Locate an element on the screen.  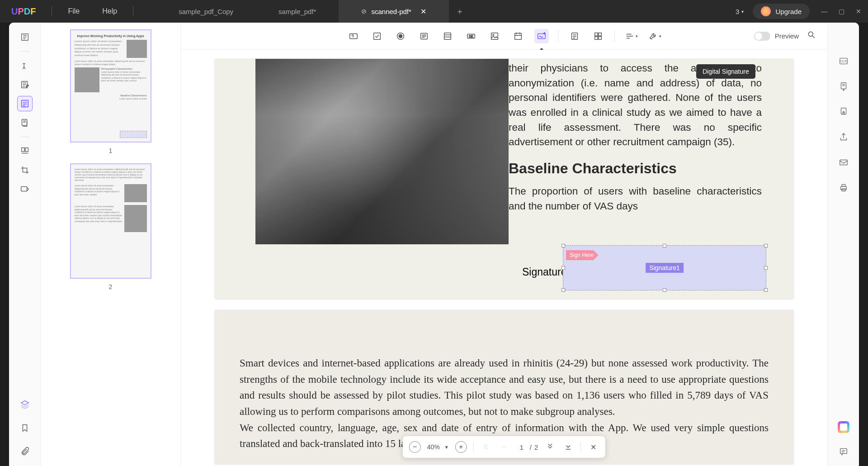
titlebar: UPDF File Help sample_pdf_Copy sample_pd… is located at coordinates (434, 11).